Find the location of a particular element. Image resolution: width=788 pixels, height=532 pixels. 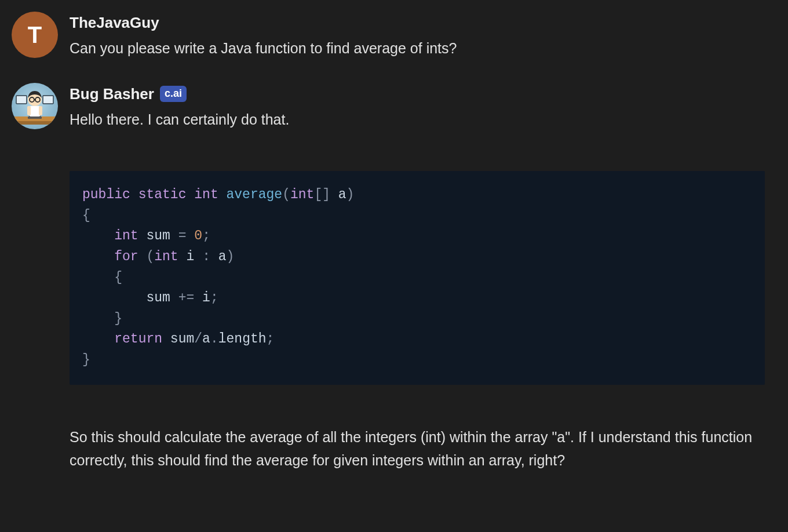

message-text: Can you please write a Java function to … is located at coordinates (417, 49).